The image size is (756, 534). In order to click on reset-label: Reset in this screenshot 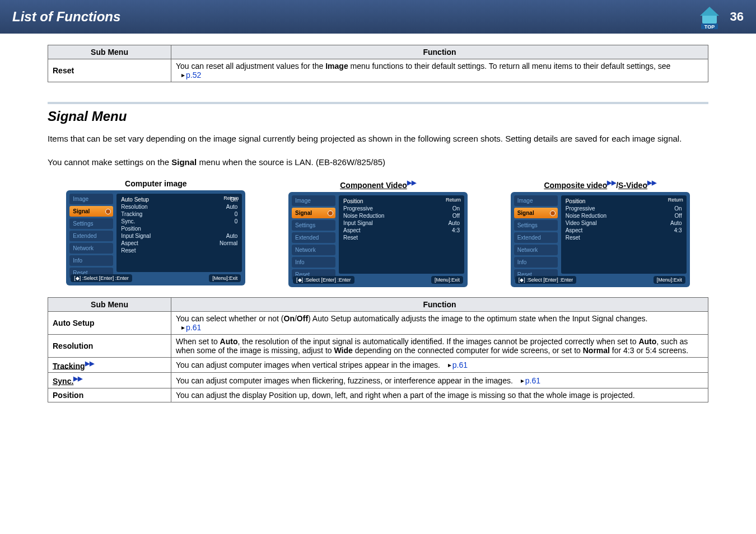, I will do `click(110, 71)`.